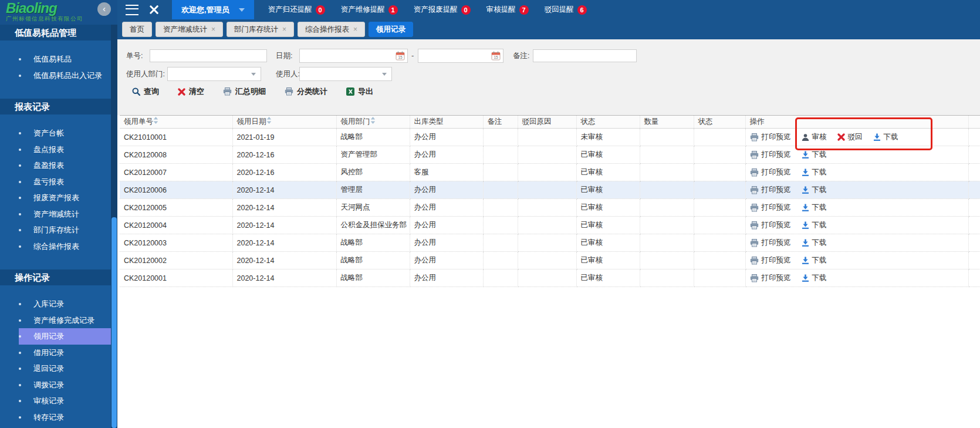 Image resolution: width=980 pixels, height=428 pixels. Describe the element at coordinates (114, 227) in the screenshot. I see `sidebar-scrollbar` at that location.